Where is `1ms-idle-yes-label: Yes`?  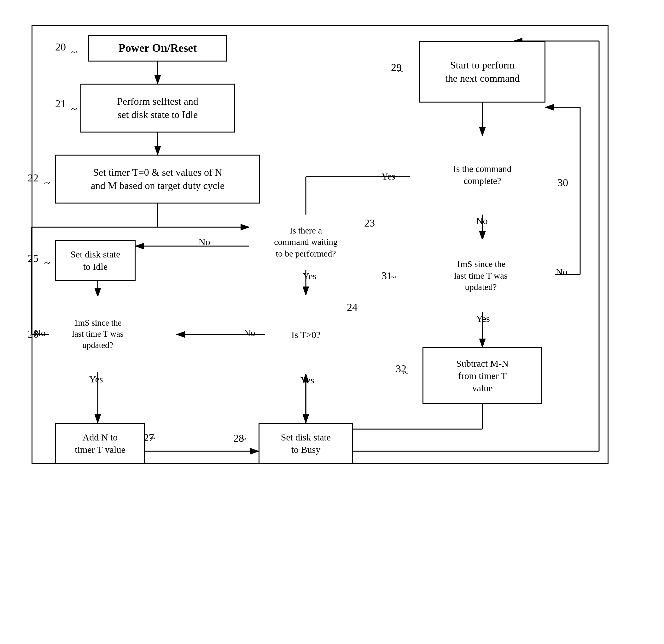 1ms-idle-yes-label: Yes is located at coordinates (96, 379).